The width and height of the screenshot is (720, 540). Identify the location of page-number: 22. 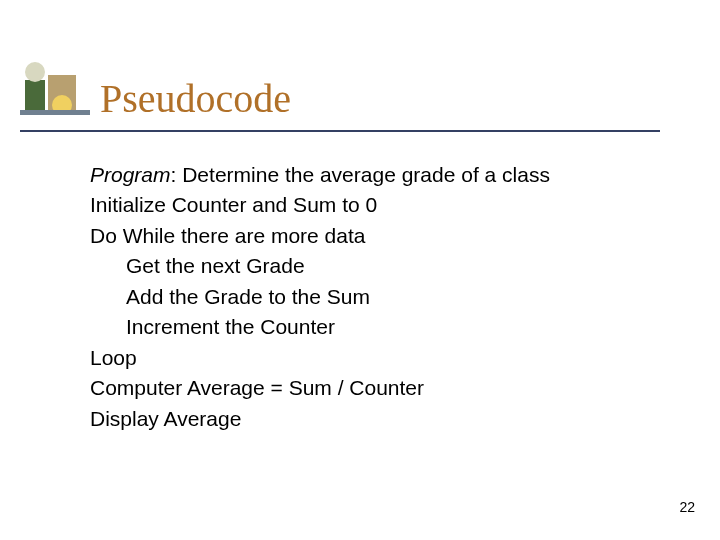
(687, 507).